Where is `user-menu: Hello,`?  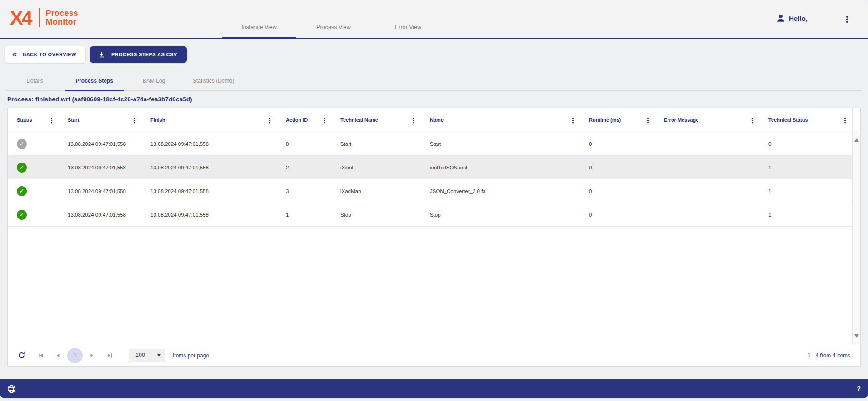
user-menu: Hello, is located at coordinates (792, 18).